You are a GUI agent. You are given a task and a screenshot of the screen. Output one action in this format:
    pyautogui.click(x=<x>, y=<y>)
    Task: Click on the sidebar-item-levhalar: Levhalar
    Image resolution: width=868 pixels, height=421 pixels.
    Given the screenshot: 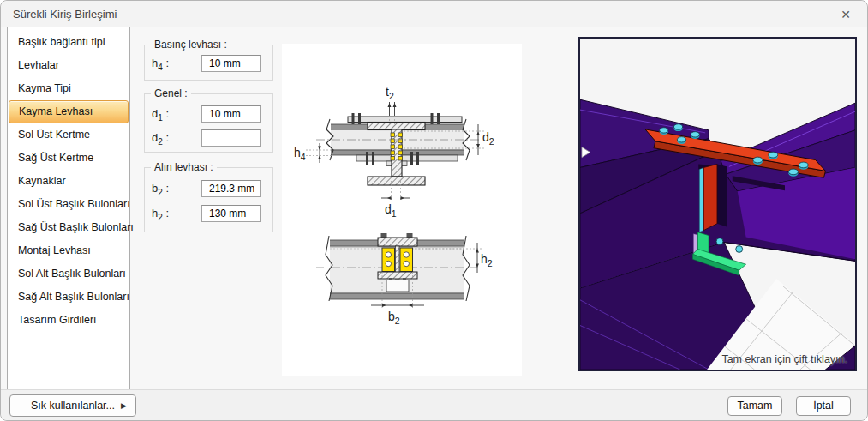 What is the action you would take?
    pyautogui.click(x=69, y=65)
    